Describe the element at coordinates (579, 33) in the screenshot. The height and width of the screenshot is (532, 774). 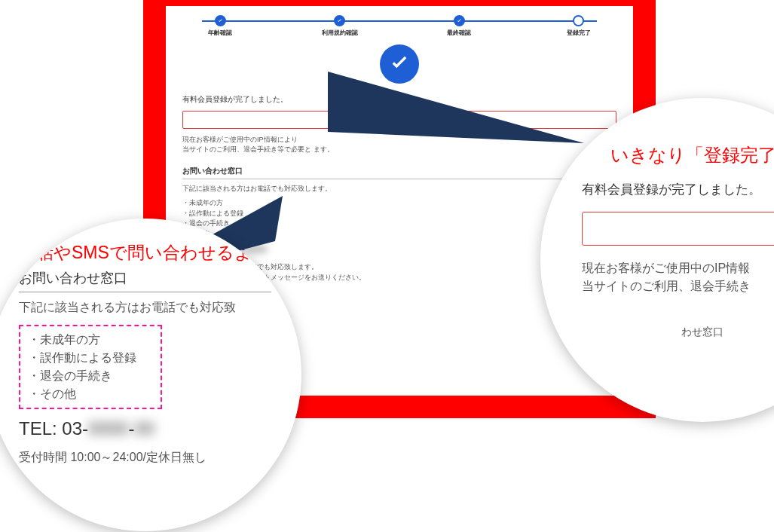
I see `step-label: 登録完了` at that location.